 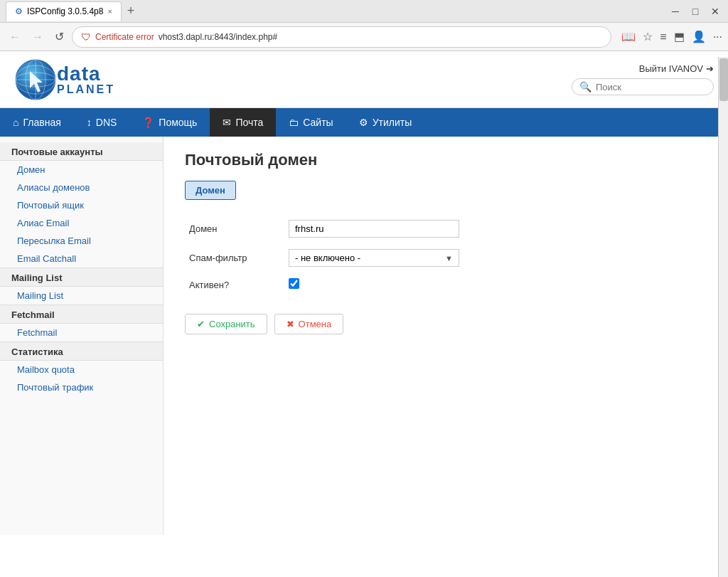 I want to click on save-button: ✔ Сохранить, so click(x=226, y=324).